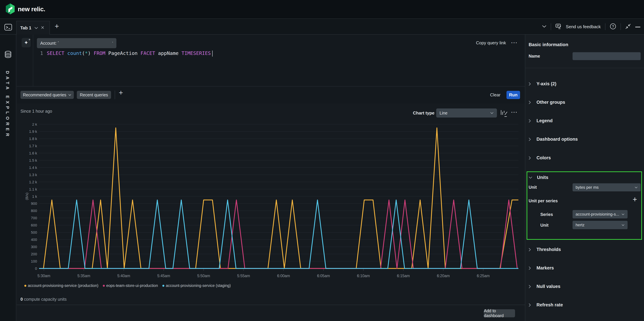 The height and width of the screenshot is (321, 644). What do you see at coordinates (128, 286) in the screenshot?
I see `chart-legend: account-provisioning-service (production…` at bounding box center [128, 286].